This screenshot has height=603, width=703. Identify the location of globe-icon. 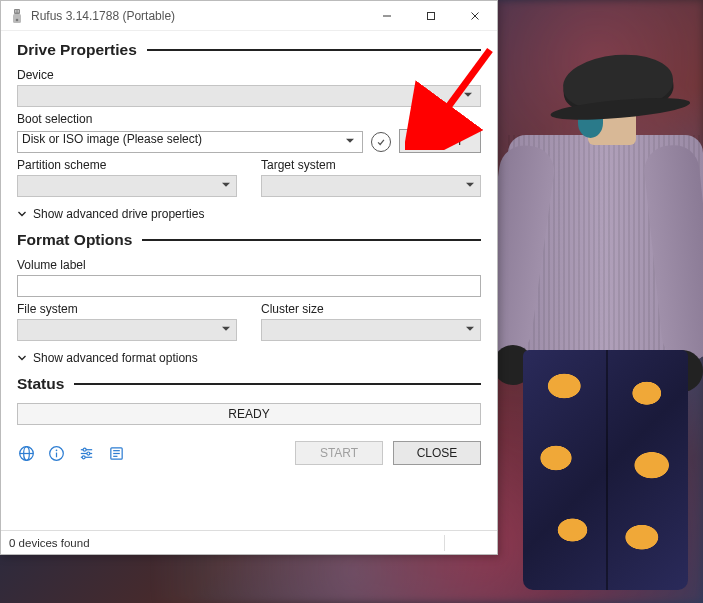
(26, 453).